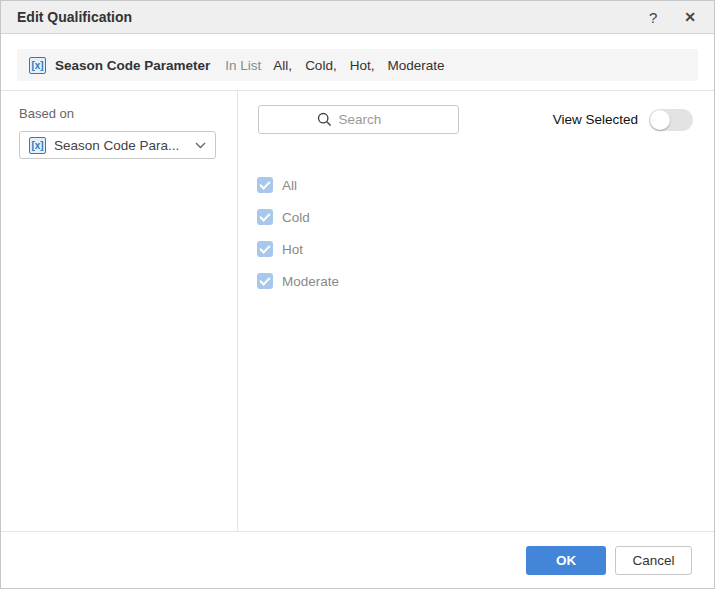 Image resolution: width=715 pixels, height=589 pixels. What do you see at coordinates (46, 114) in the screenshot?
I see `based-on-label: Based on` at bounding box center [46, 114].